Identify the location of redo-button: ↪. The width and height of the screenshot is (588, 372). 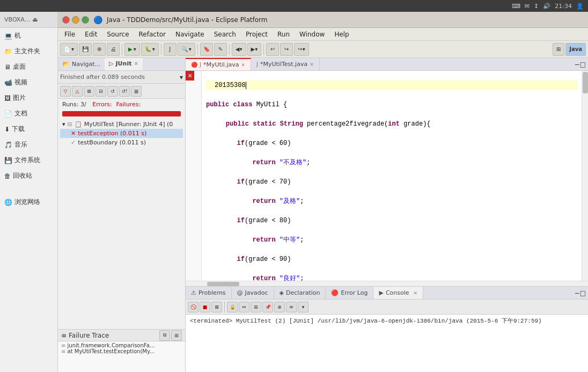
(286, 49).